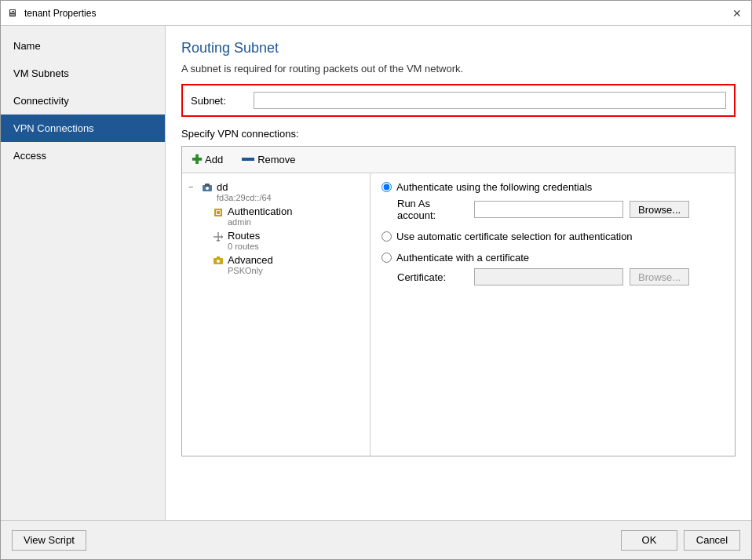 This screenshot has width=752, height=560. Describe the element at coordinates (553, 237) in the screenshot. I see `radio-option-auto-cert: Use automatic certificate selection for …` at that location.